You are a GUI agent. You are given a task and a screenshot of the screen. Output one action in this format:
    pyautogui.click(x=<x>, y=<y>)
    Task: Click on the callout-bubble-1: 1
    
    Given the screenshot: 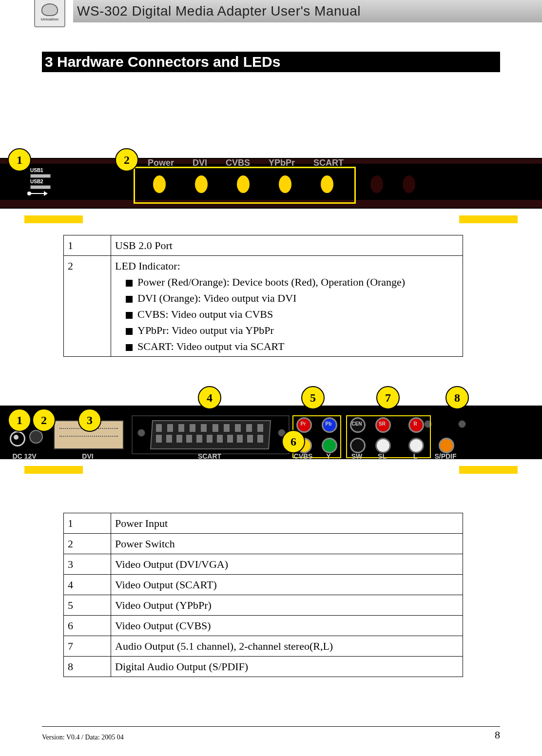 What is the action you would take?
    pyautogui.click(x=19, y=160)
    